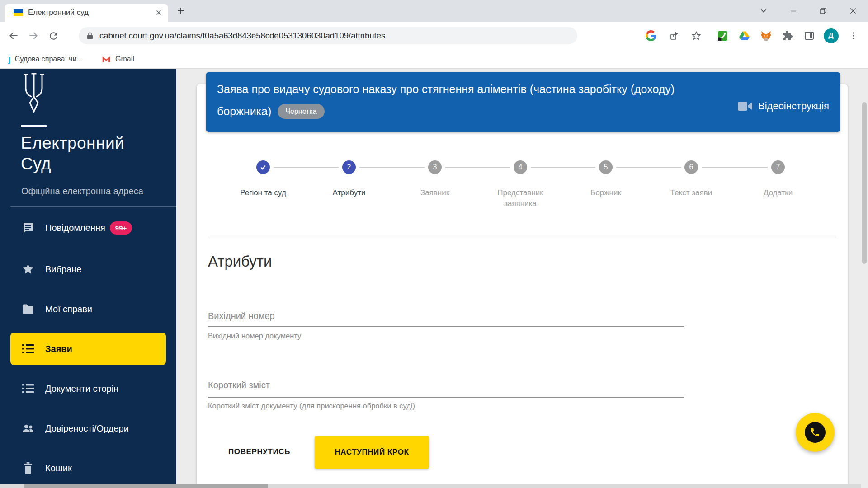 The width and height of the screenshot is (868, 488). I want to click on draft-badge: Чернетка, so click(301, 111).